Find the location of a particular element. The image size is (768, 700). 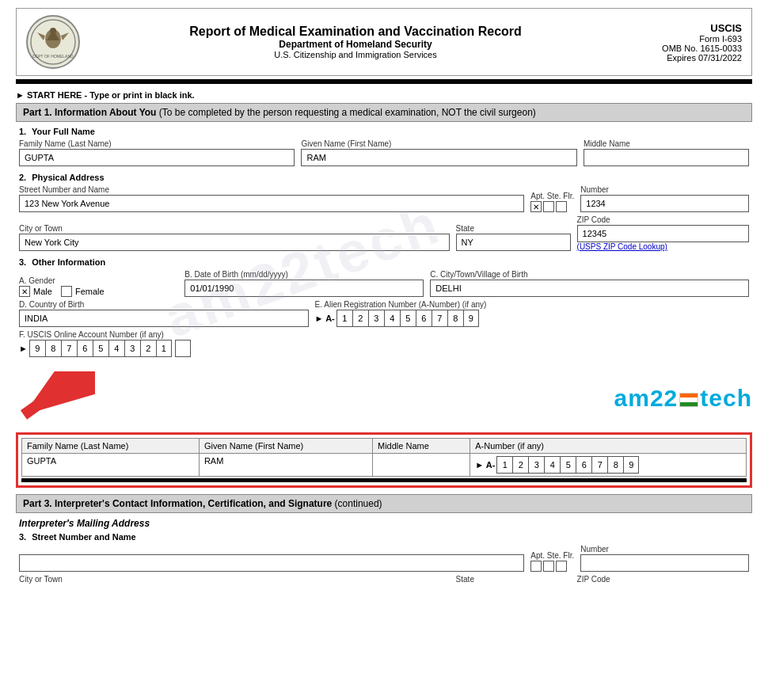

table-black-bar is located at coordinates (384, 480).